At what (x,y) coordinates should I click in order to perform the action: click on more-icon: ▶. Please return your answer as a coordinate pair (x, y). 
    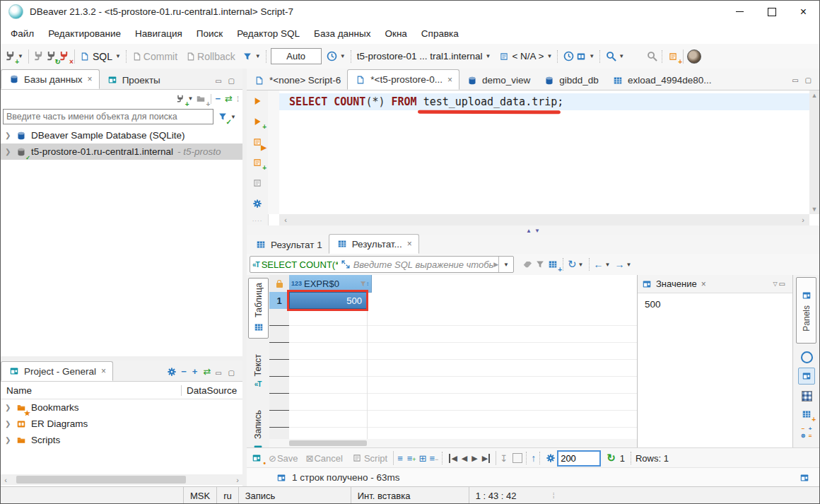
    Looking at the image, I should click on (496, 264).